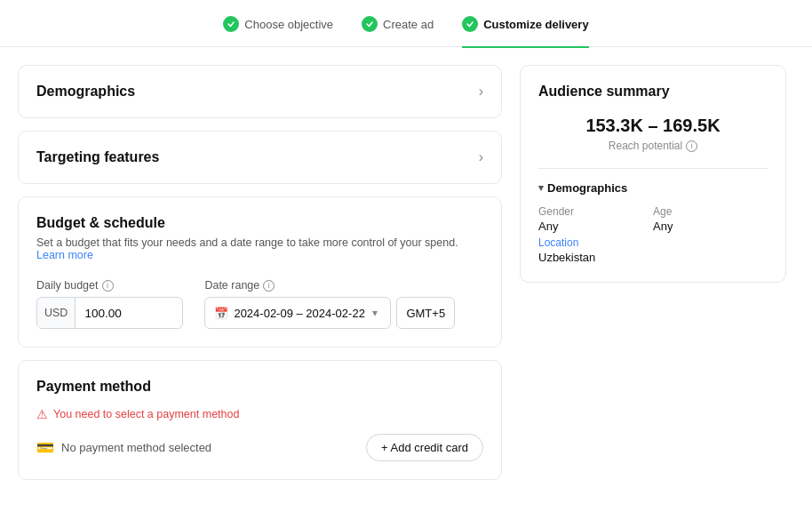  Describe the element at coordinates (268, 286) in the screenshot. I see `date-range-info-icon: i` at that location.